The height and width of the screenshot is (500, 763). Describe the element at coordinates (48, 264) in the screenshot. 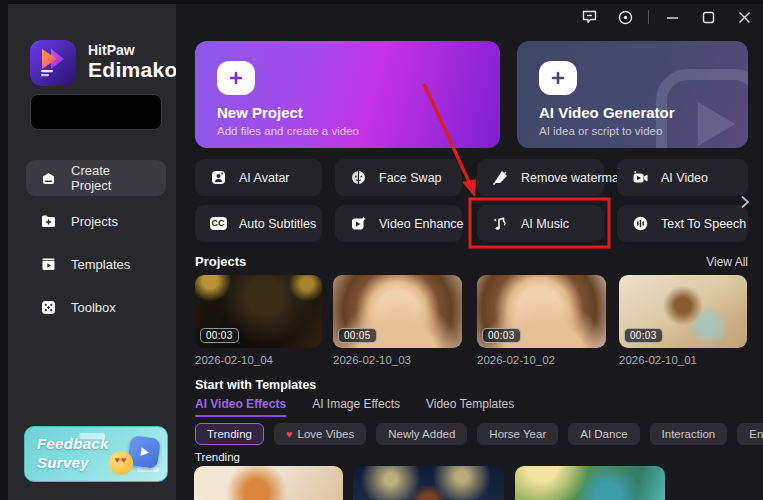

I see `templates-box-icon` at that location.